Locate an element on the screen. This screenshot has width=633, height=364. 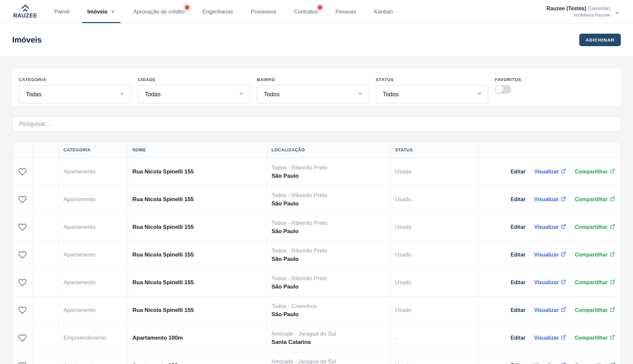
name-cell: Rua Nicola Spinelli 155 is located at coordinates (197, 283).